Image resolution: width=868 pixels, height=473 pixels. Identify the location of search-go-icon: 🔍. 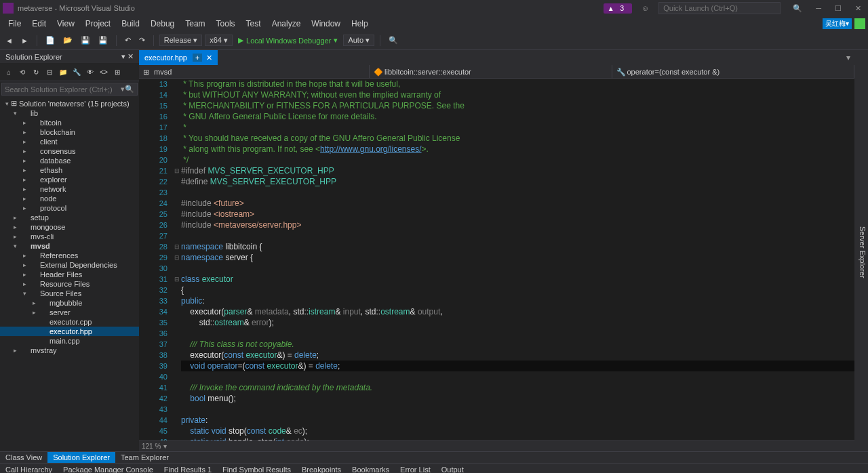
(130, 89).